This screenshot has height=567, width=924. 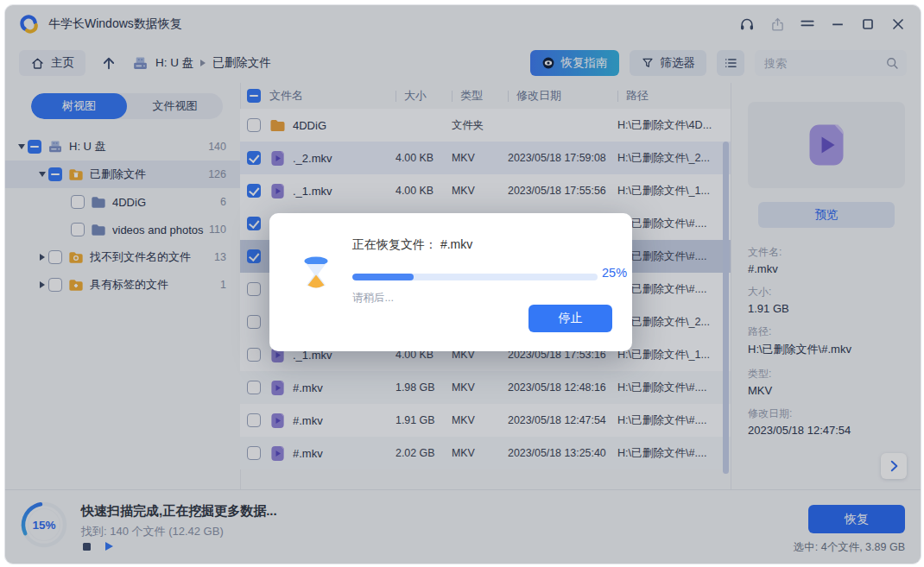 What do you see at coordinates (570, 318) in the screenshot?
I see `stop-button: 停止` at bounding box center [570, 318].